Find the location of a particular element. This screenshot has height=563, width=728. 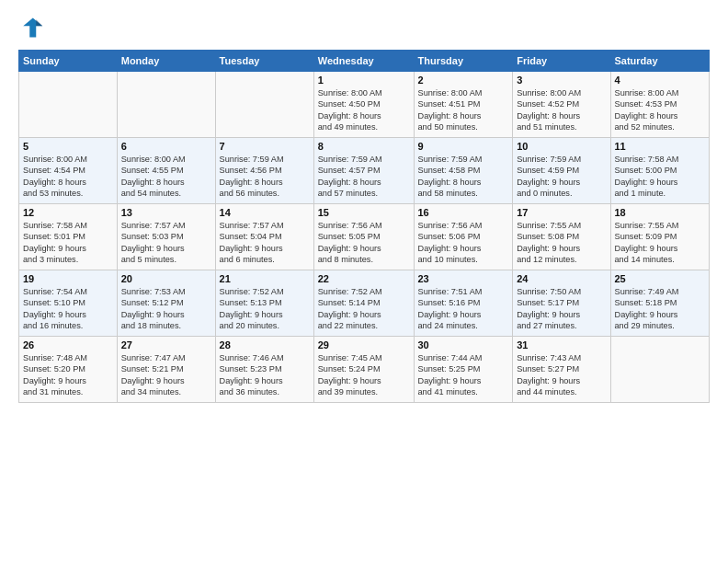

day-info: Sunrise: 7:58 AM Sunset: 5:01 PM Dayligh… is located at coordinates (68, 243).